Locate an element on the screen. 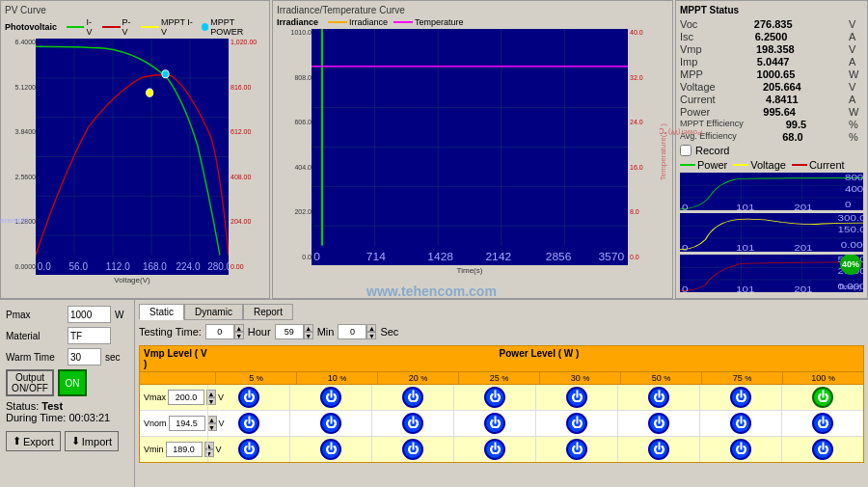 This screenshot has height=487, width=868. vmax-power-btn-100: ⏻ is located at coordinates (823, 397).